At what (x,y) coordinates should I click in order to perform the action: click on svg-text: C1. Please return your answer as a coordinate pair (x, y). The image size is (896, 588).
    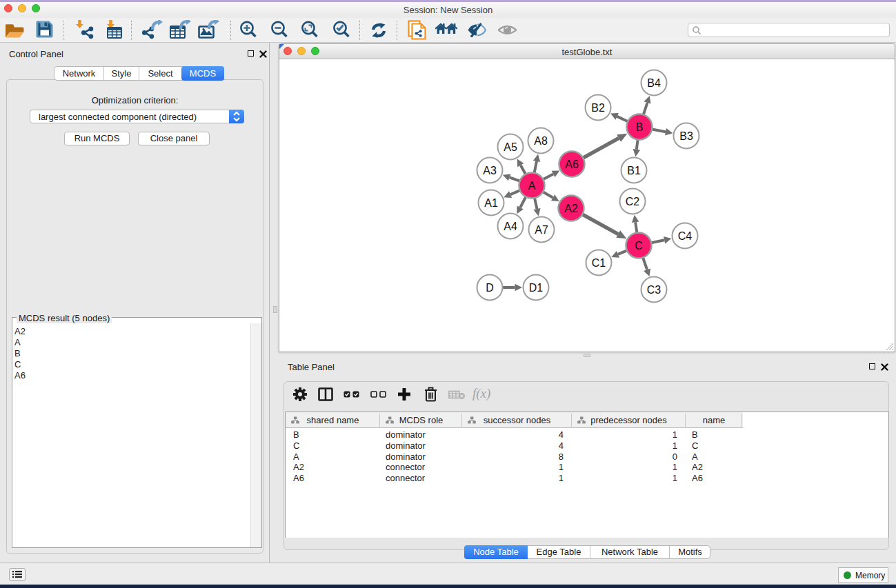
    Looking at the image, I should click on (599, 263).